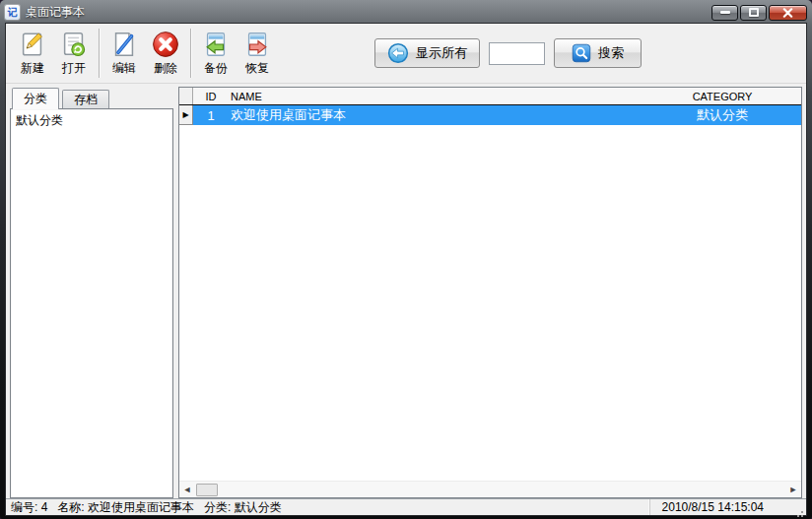  What do you see at coordinates (211, 97) in the screenshot?
I see `header-id: ID` at bounding box center [211, 97].